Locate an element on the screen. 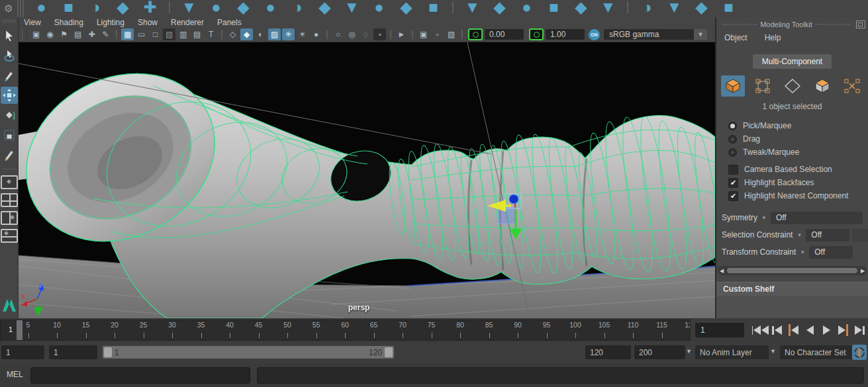  range-slider: 1 120 is located at coordinates (248, 352).